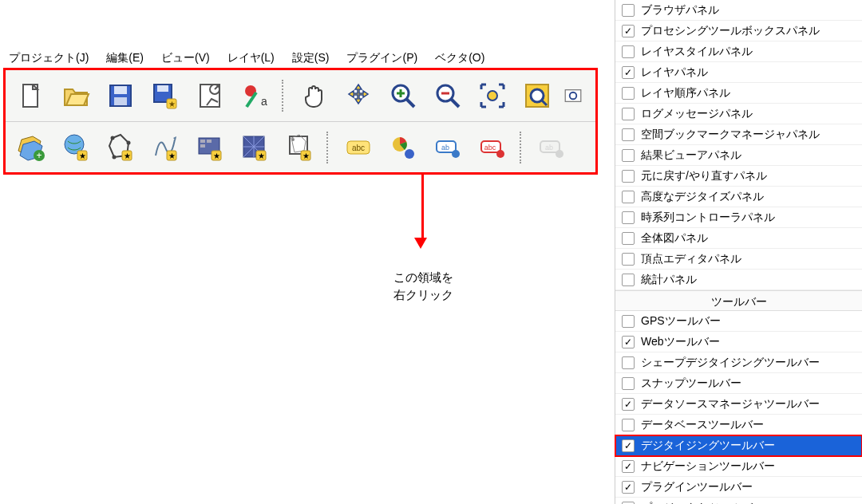 The height and width of the screenshot is (504, 862). I want to click on context-menu-item: 元に戻す/やり直すパネル, so click(739, 176).